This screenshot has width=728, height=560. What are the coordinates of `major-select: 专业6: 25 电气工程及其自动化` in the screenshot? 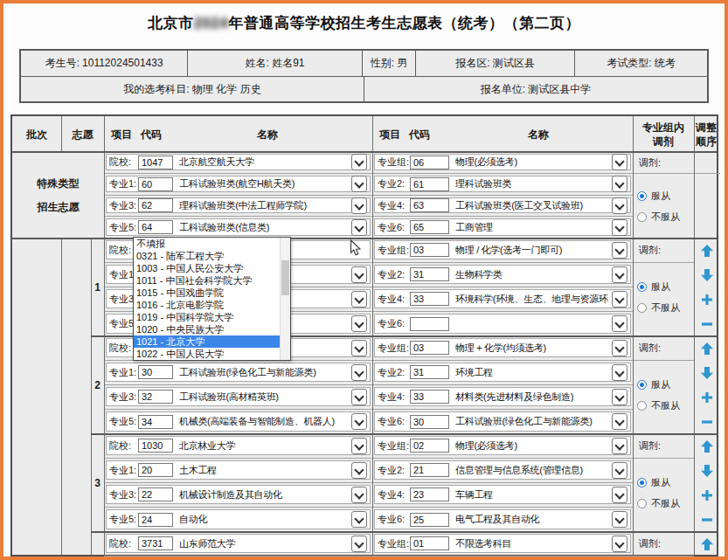 It's located at (503, 519).